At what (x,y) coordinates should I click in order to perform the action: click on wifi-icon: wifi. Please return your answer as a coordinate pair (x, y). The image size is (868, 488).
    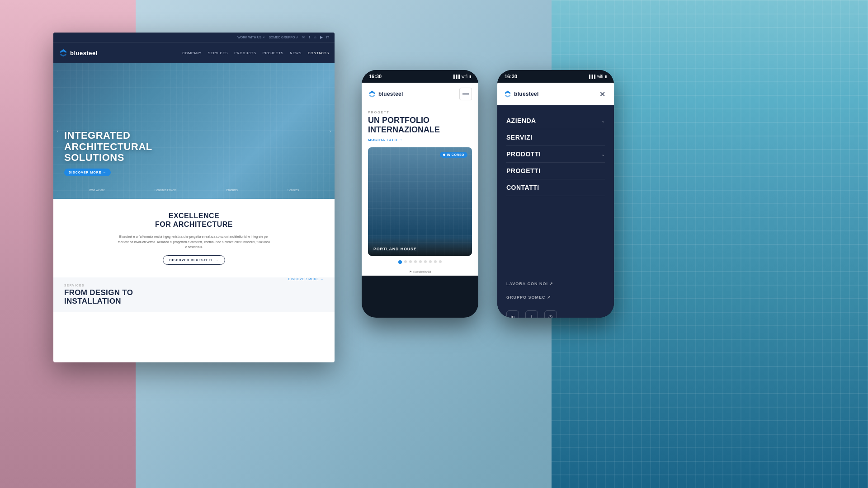
    Looking at the image, I should click on (465, 76).